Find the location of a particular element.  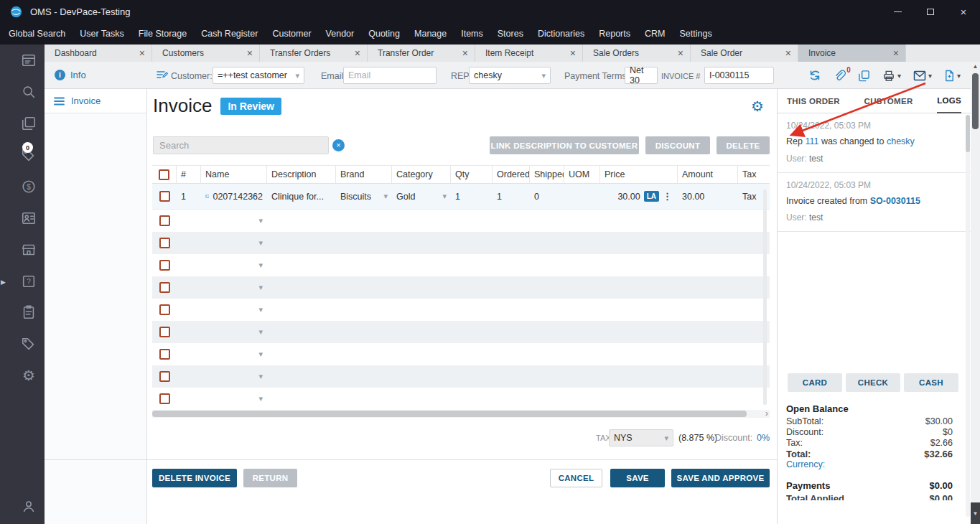

tab-logs: LOGS is located at coordinates (949, 101).